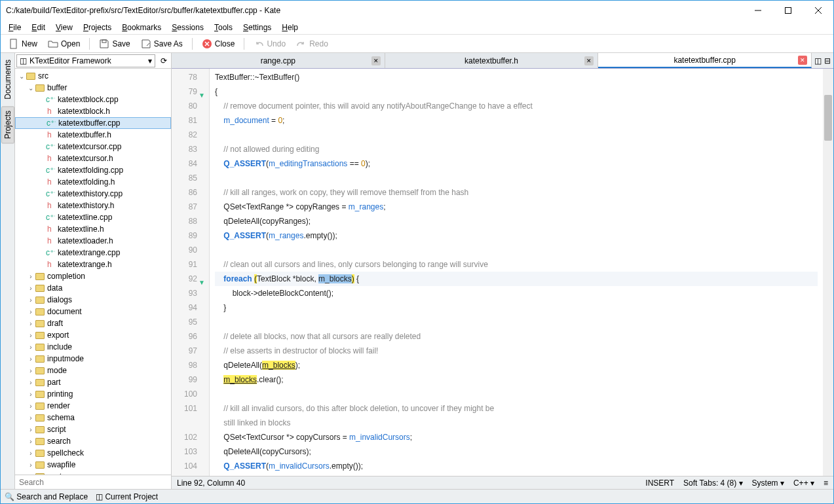 The image size is (834, 504). Describe the element at coordinates (8, 124) in the screenshot. I see `dock-tab-projects: Projects` at that location.